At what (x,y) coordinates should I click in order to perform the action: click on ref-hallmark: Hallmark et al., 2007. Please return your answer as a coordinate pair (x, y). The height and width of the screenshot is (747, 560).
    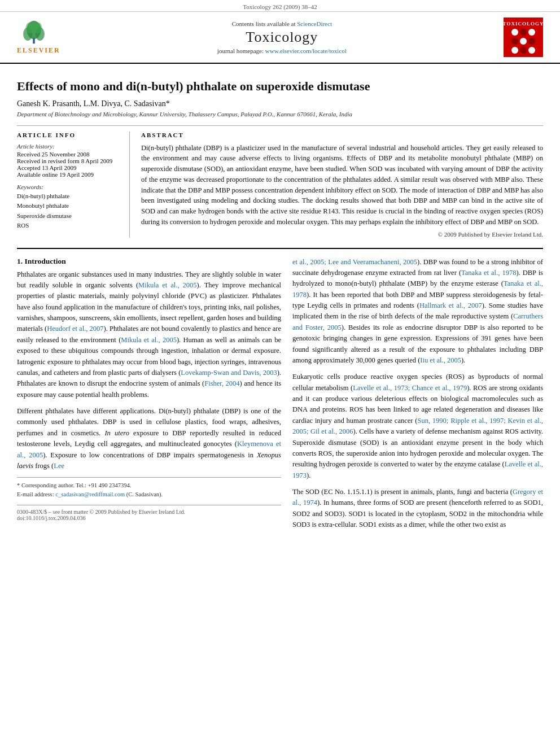
    Looking at the image, I should click on (450, 305).